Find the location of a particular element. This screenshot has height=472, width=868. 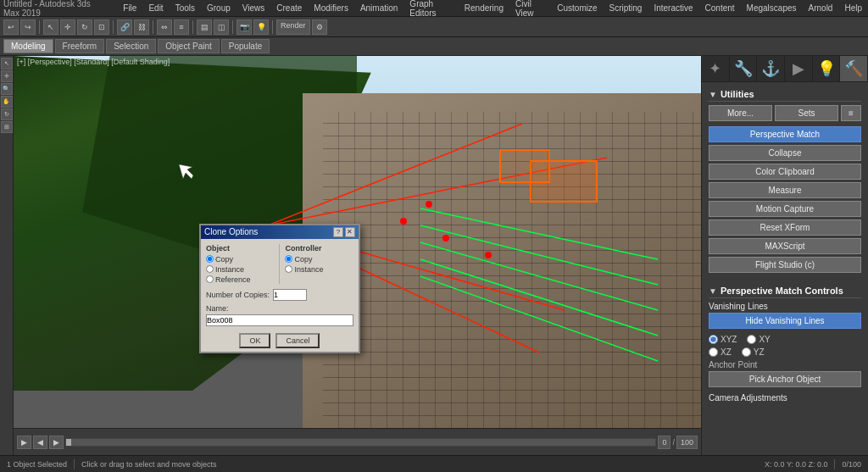

align-icon: ≡ is located at coordinates (181, 27).